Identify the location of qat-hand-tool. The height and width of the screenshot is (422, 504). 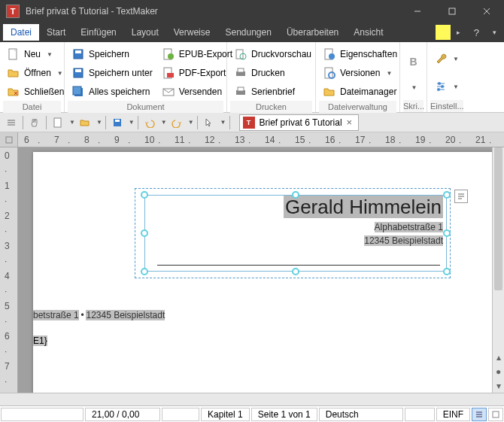
(35, 123).